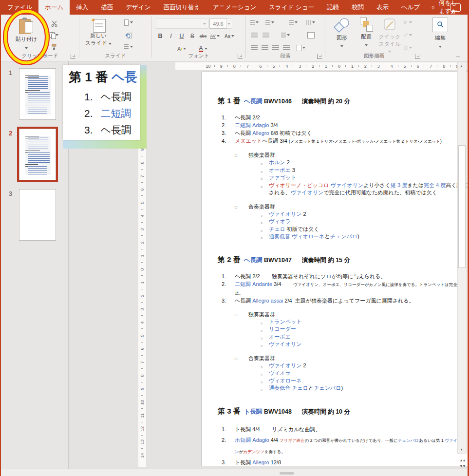 The image size is (469, 476). I want to click on lightbulb-icon, so click(433, 8).